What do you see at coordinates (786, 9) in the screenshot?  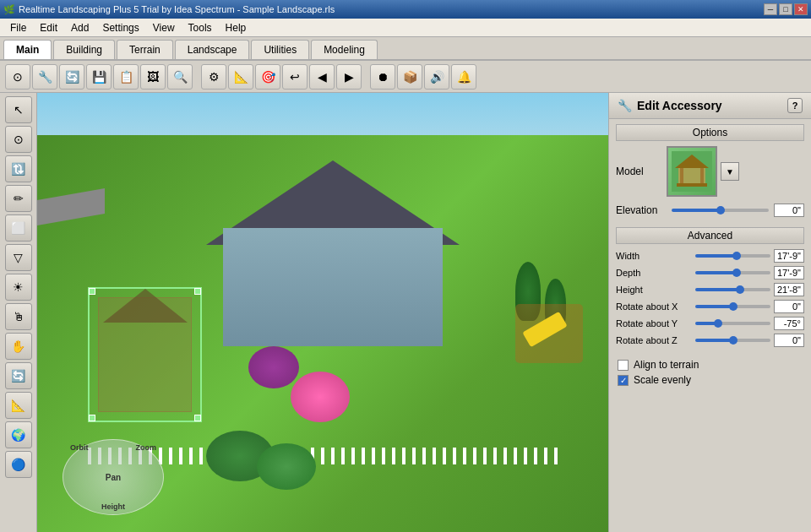 I see `maximize-button: □` at bounding box center [786, 9].